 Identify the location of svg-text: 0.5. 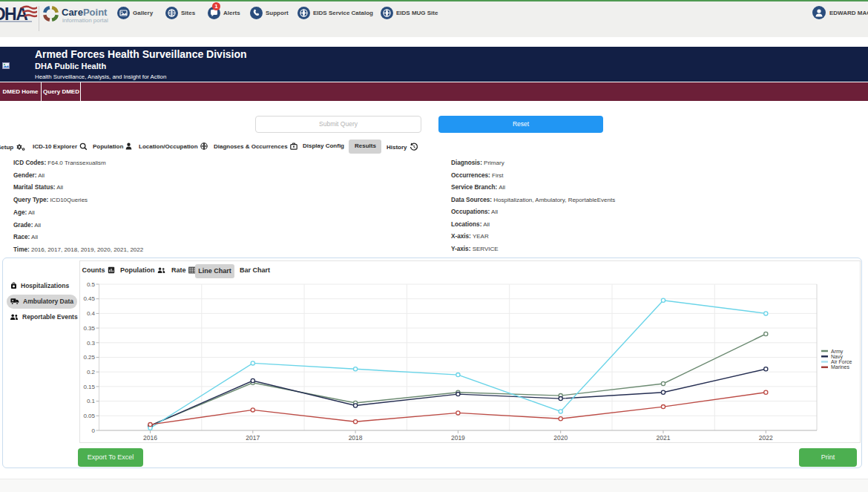
(91, 285).